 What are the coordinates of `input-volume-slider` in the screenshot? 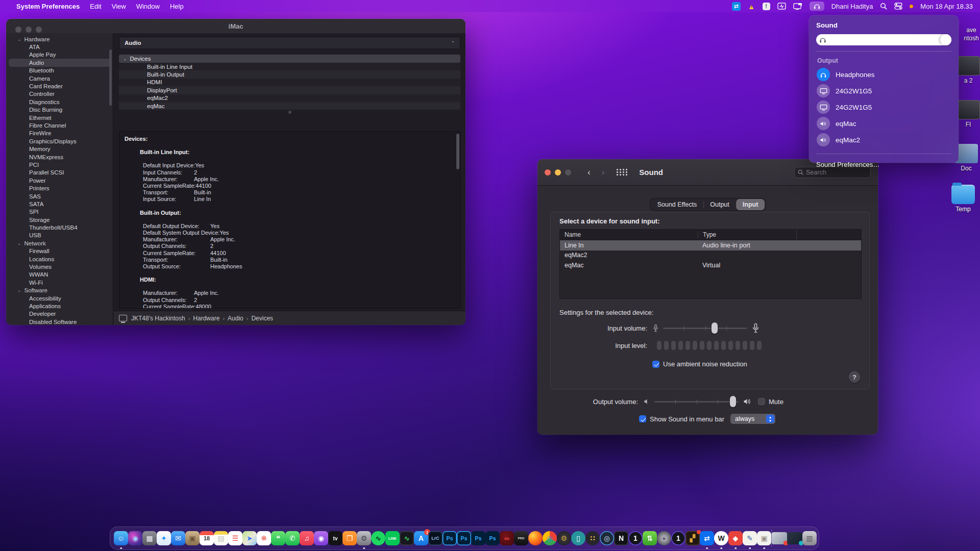 It's located at (705, 328).